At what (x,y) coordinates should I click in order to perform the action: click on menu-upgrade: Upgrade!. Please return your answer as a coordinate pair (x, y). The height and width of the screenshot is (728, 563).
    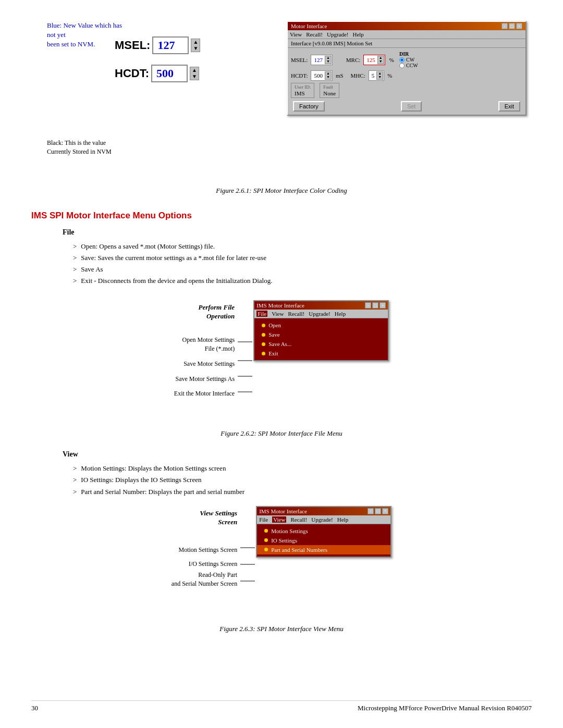
    Looking at the image, I should click on (338, 34).